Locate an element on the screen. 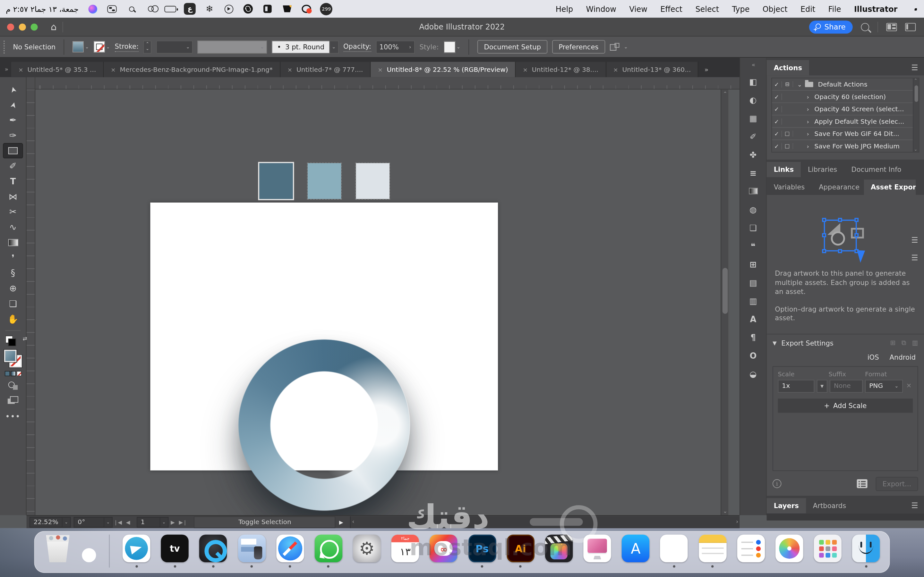 Image resolution: width=924 pixels, height=577 pixels. scroll-up-icon: ⌃ is located at coordinates (725, 94).